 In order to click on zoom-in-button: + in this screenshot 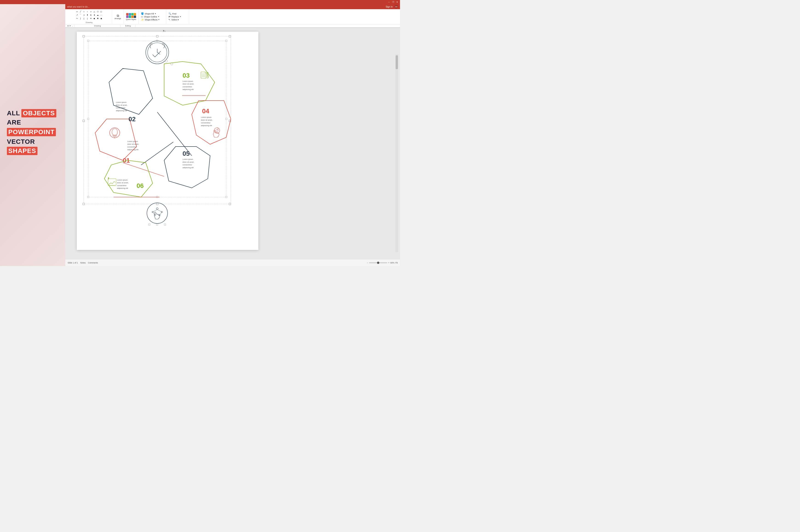, I will do `click(389, 263)`.